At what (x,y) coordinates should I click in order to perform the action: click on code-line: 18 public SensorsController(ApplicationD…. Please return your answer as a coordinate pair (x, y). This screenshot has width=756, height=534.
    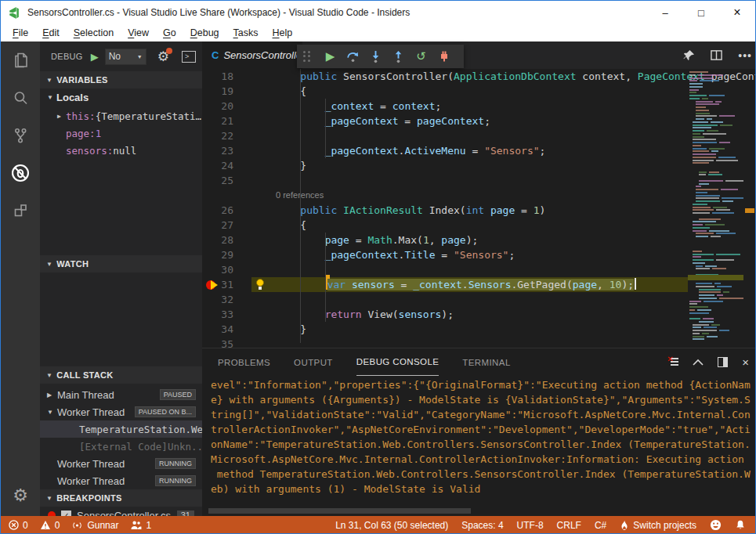
    Looking at the image, I should click on (479, 77).